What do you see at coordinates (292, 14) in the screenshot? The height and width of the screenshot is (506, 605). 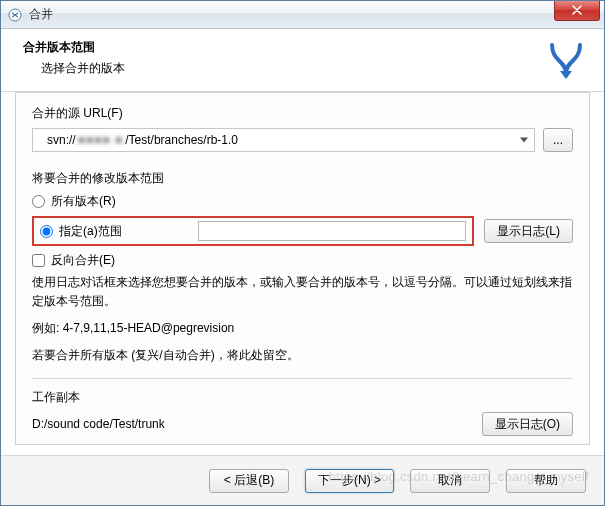 I see `window-title: 合并` at bounding box center [292, 14].